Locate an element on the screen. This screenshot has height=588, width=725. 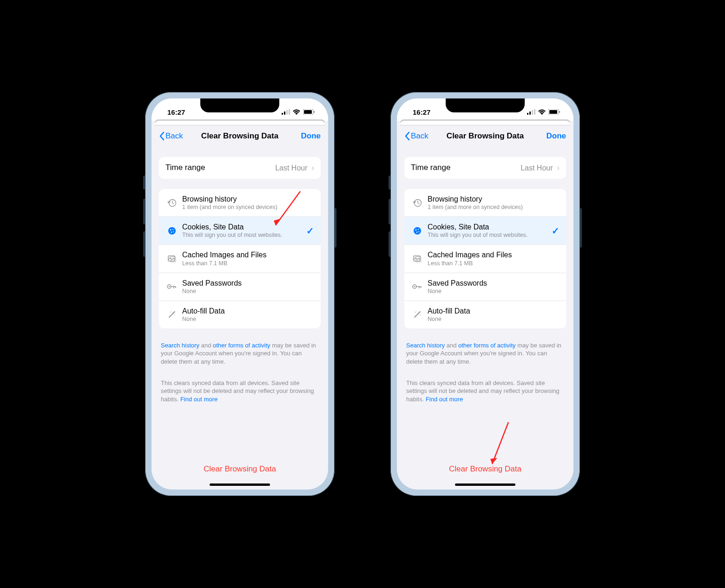
row-subtitle: Less than 7.1 MB is located at coordinates (494, 264).